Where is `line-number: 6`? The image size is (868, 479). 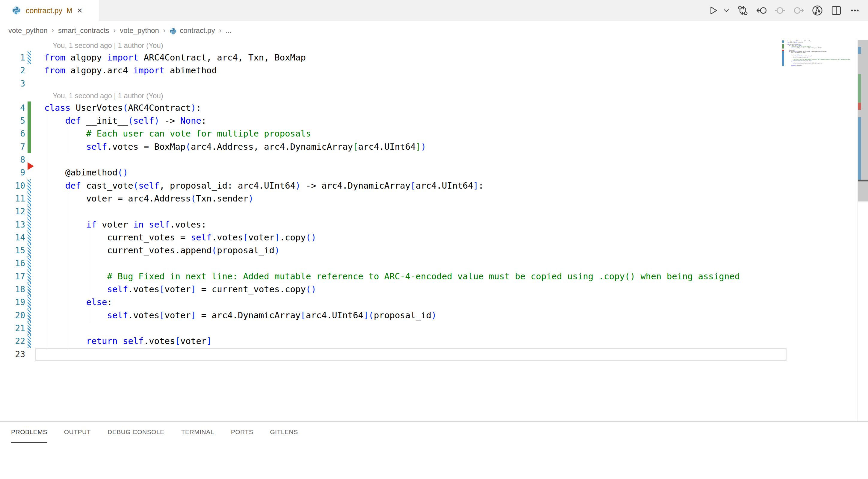
line-number: 6 is located at coordinates (13, 134).